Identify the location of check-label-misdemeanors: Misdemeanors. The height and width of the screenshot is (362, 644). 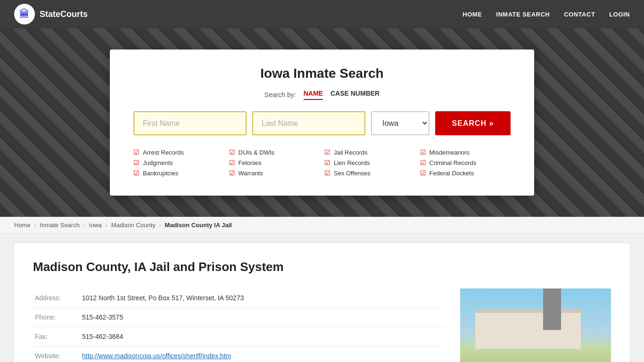
(450, 153).